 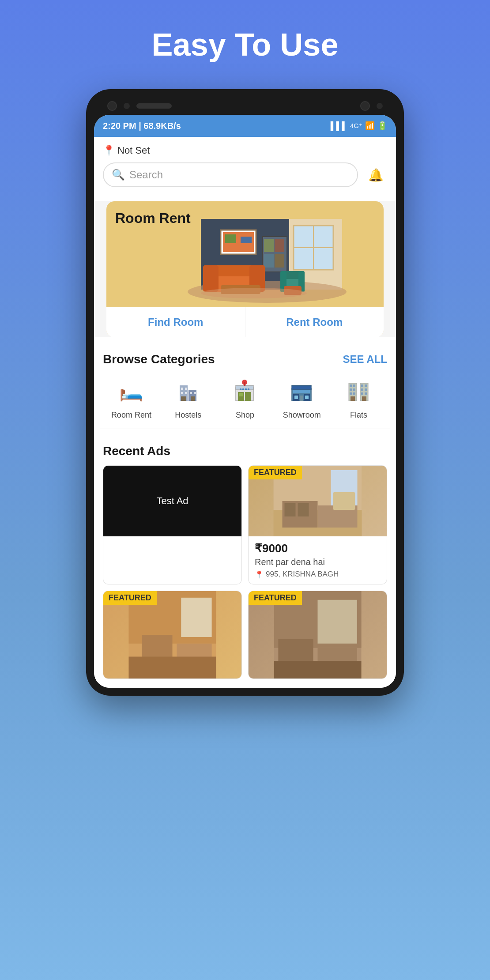 What do you see at coordinates (188, 391) in the screenshot?
I see `hostels-icon` at bounding box center [188, 391].